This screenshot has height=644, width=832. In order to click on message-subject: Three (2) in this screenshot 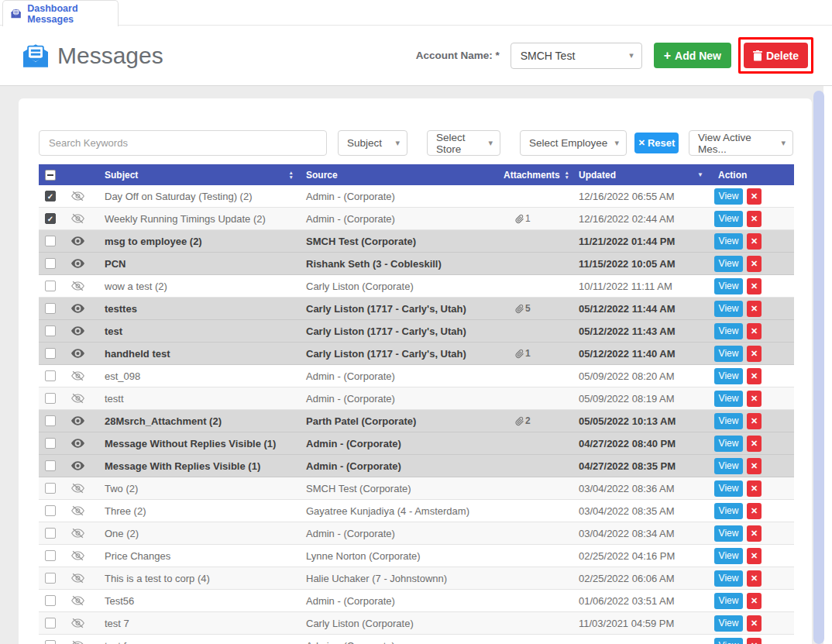, I will do `click(195, 511)`.